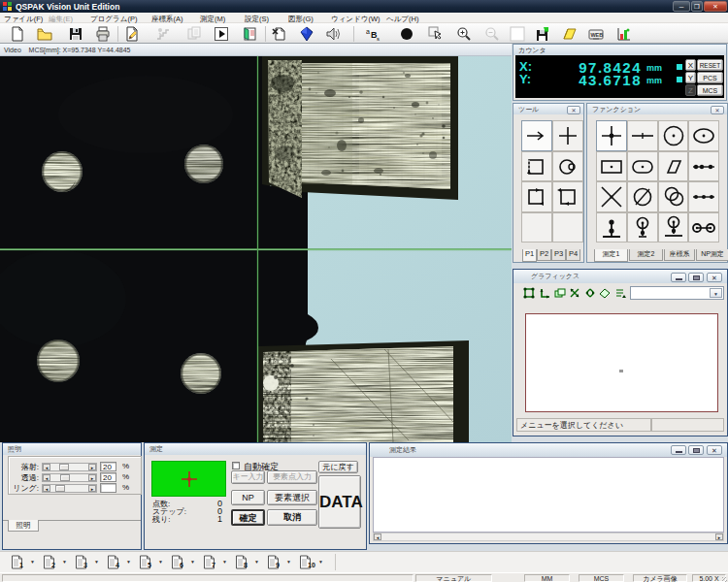  I want to click on svg-text: a, so click(368, 31).